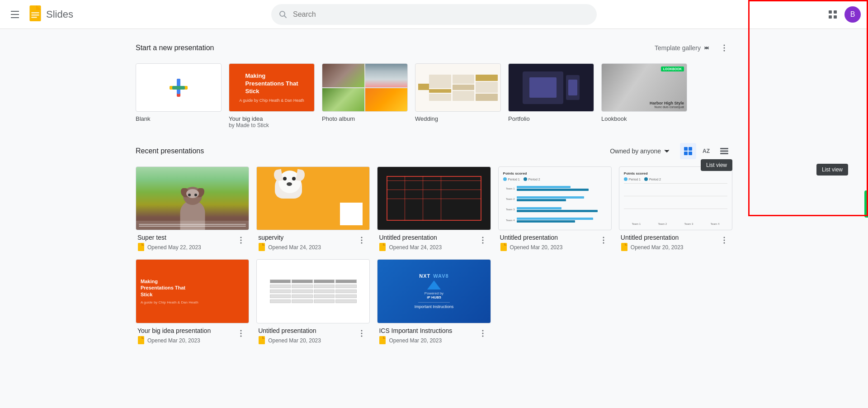 Image resolution: width=868 pixels, height=408 pixels. Describe the element at coordinates (458, 96) in the screenshot. I see `template-card-wedding: Wedding` at that location.